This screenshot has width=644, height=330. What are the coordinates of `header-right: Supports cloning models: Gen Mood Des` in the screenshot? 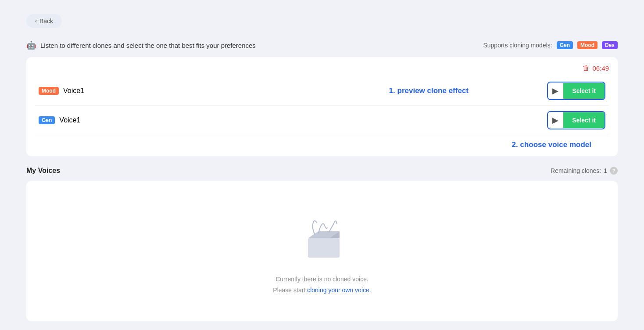 It's located at (550, 45).